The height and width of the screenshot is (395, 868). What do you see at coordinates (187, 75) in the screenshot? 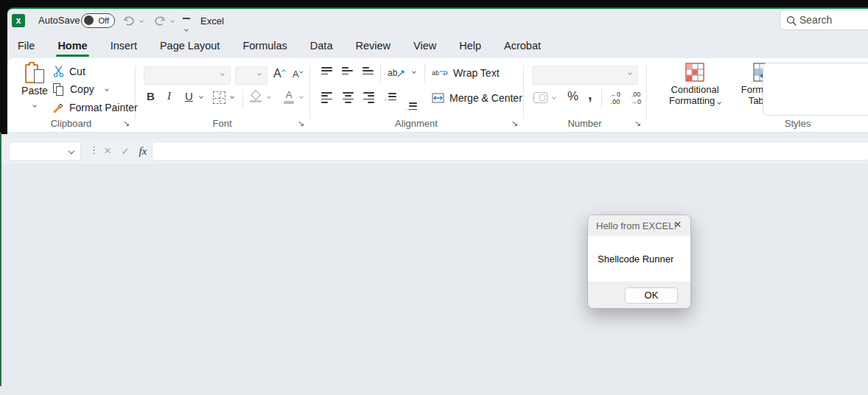
I see `font-name-combo` at bounding box center [187, 75].